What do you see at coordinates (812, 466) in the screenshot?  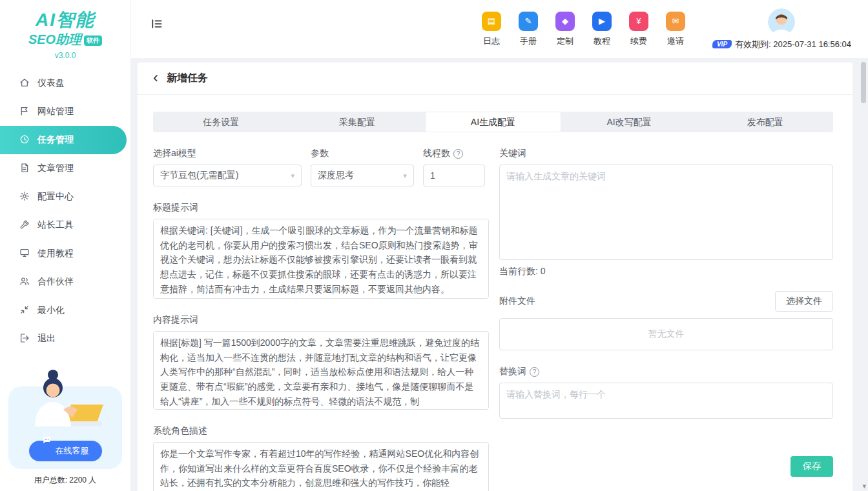 I see `save-button: 保存` at bounding box center [812, 466].